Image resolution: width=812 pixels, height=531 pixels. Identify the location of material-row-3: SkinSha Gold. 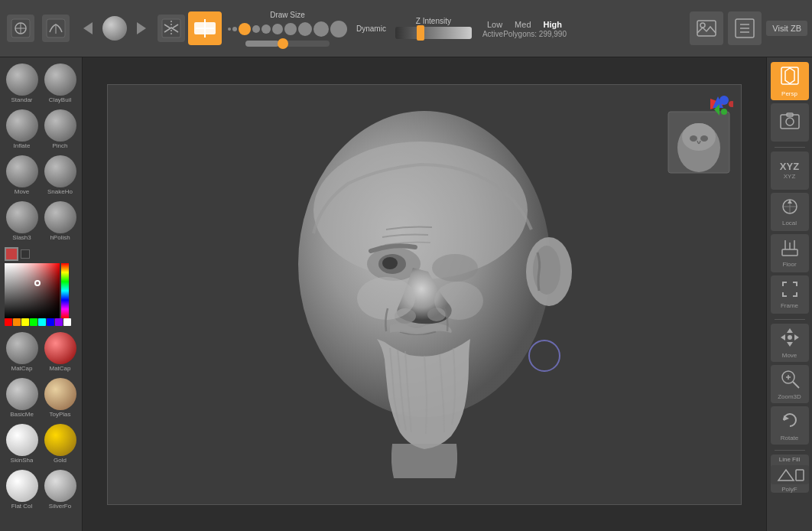
(41, 444).